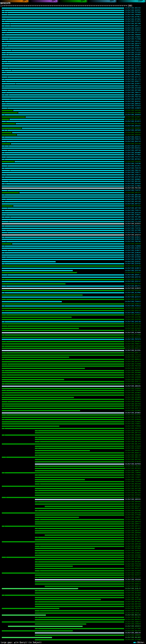  Describe the element at coordinates (132, 640) in the screenshot. I see `hit-label: UniRef100_A7YVW6` at that location.